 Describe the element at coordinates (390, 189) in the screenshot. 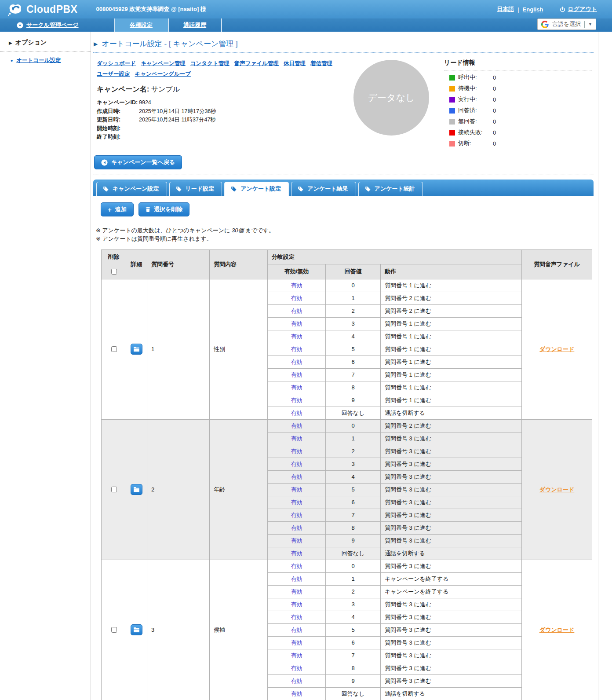

I see `tab-アンケート統計: アンケート統計` at that location.